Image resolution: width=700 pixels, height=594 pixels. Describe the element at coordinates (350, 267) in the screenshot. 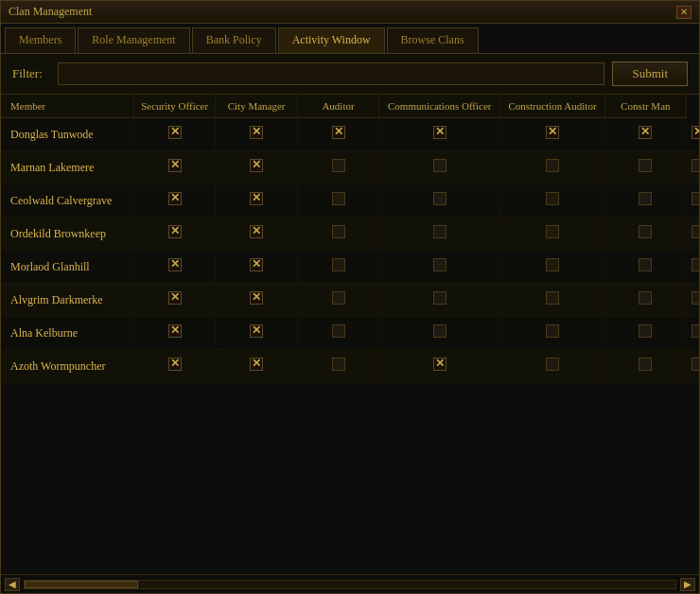

I see `table-row: Morlaod Glanhill` at that location.